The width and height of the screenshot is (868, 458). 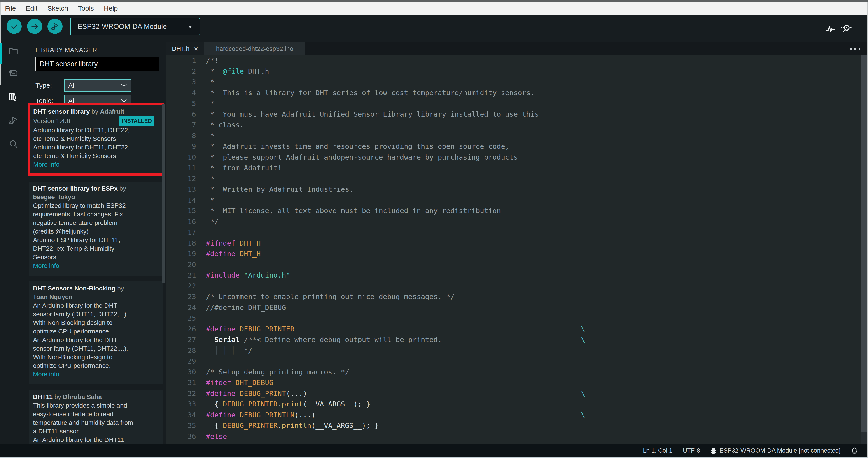 What do you see at coordinates (185, 49) in the screenshot?
I see `tab-dht-h: DHT.h ×` at bounding box center [185, 49].